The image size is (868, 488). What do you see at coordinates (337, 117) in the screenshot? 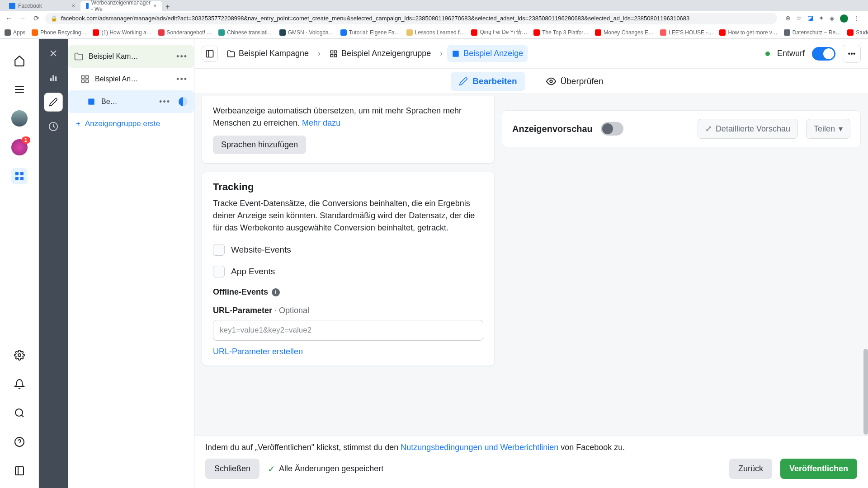
I see `lang-desc: Werbeanzeige automatisch übersetzen, um …` at bounding box center [337, 117].